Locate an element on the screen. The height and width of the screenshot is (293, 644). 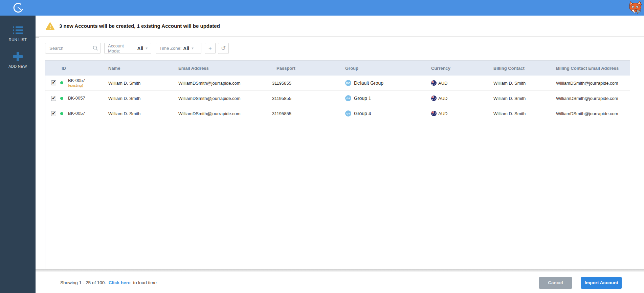
sidebar-item-add-new: ADD NEW is located at coordinates (18, 60).